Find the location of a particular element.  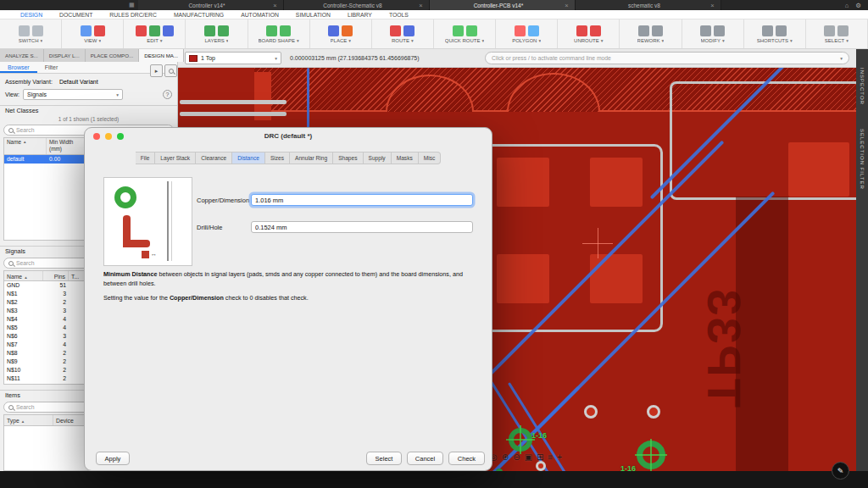

dialog-tab: Clearance is located at coordinates (214, 158).